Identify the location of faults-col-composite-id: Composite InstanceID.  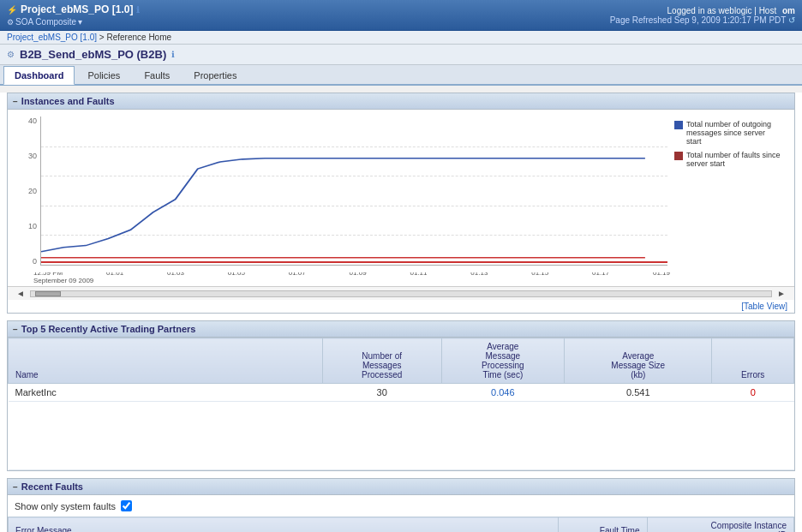
(720, 525).